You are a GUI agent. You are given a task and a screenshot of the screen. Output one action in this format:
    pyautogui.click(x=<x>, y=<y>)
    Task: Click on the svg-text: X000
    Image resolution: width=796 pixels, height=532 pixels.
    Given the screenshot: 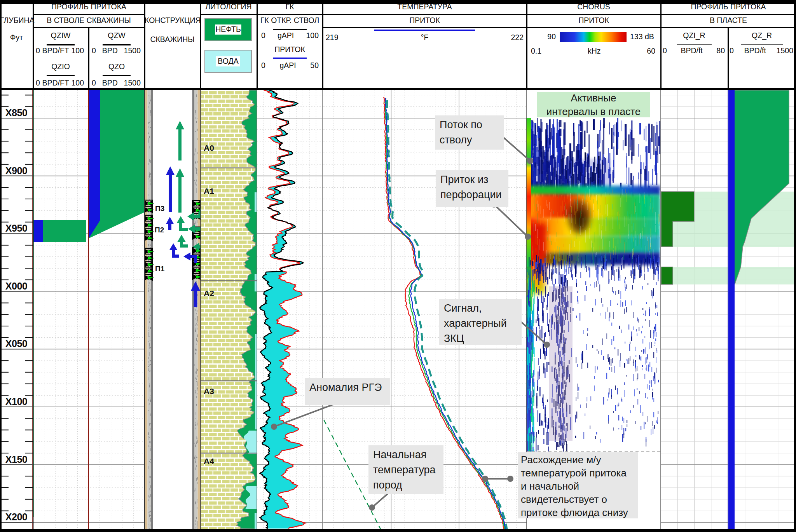 What is the action you would take?
    pyautogui.click(x=16, y=286)
    